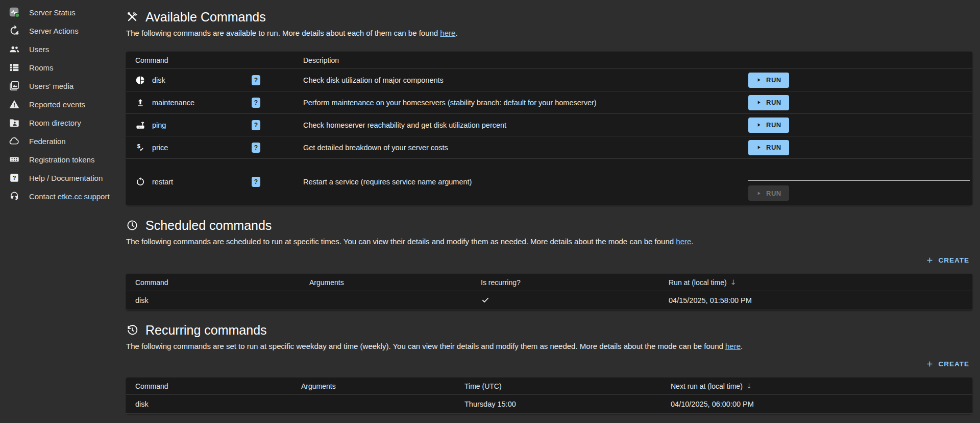  Describe the element at coordinates (549, 80) in the screenshot. I see `command-row-disk: disk ? Check disk utilization of major c…` at that location.